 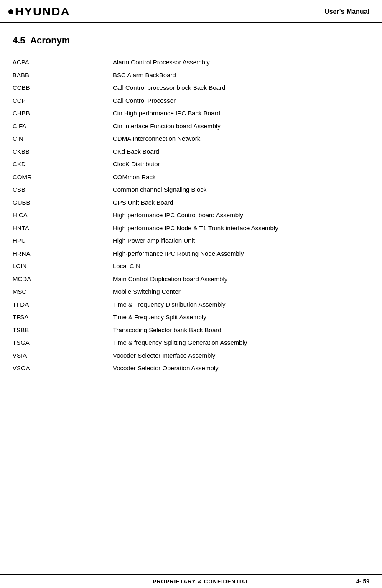 I want to click on manual-title: User's Manual, so click(x=347, y=12).